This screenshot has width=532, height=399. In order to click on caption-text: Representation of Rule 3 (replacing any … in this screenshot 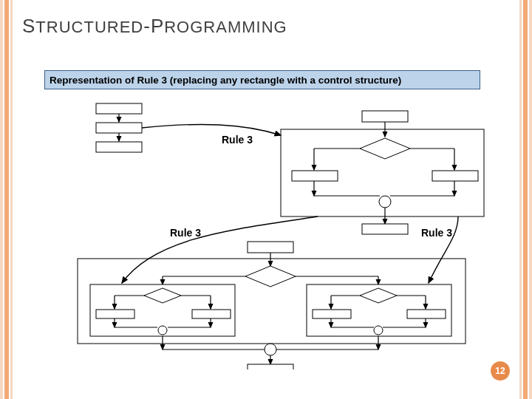, I will do `click(225, 80)`.